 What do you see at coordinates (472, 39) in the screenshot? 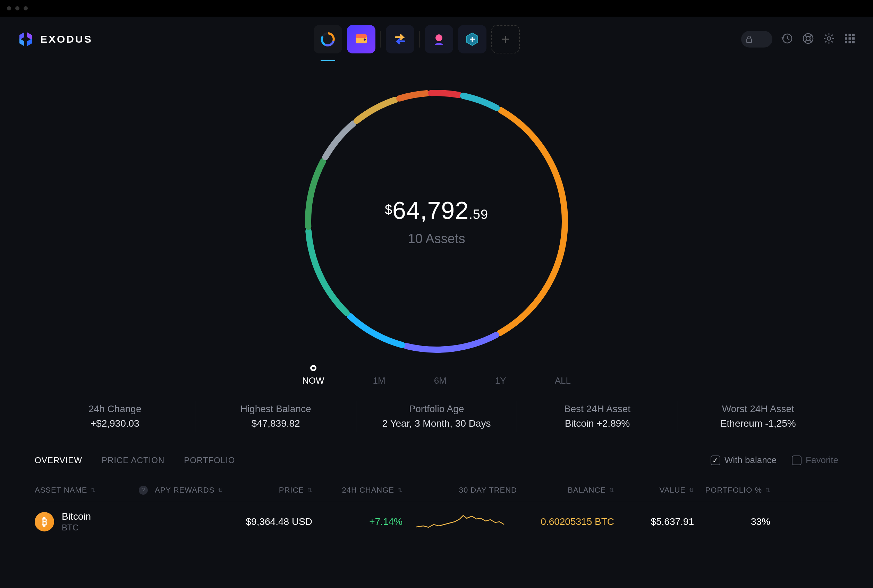
I see `hexagon-plus-icon` at bounding box center [472, 39].